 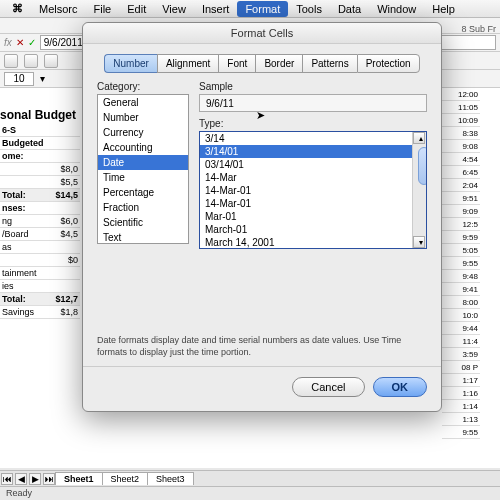 I want to click on menu-view: View, so click(x=174, y=9).